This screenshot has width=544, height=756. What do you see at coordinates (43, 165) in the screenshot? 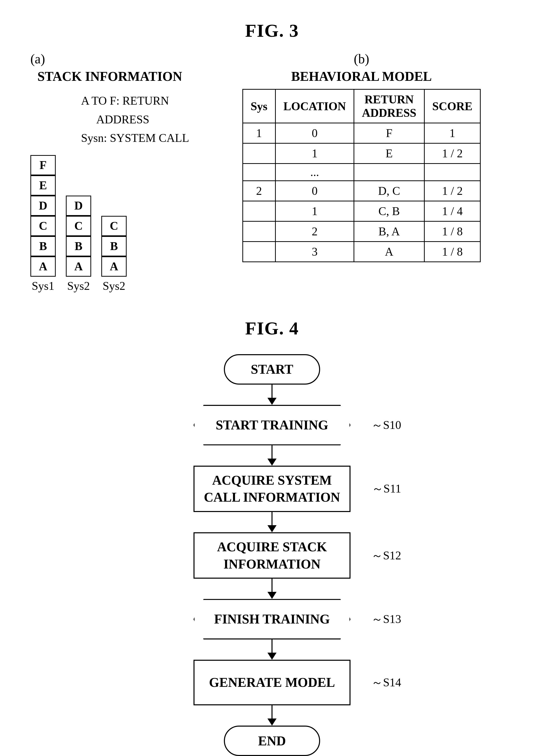
I see `stack-box: F` at bounding box center [43, 165].